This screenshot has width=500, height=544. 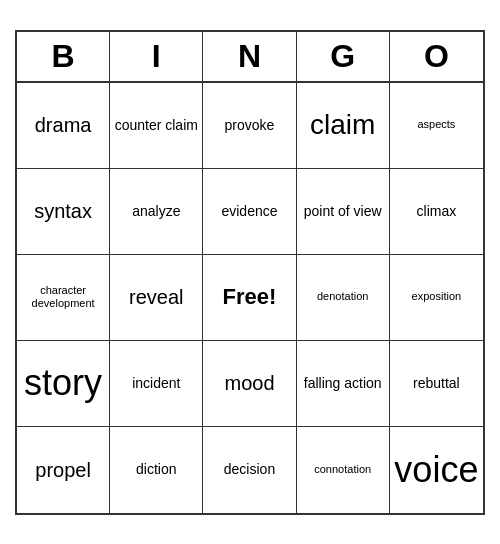 I want to click on cell-text: exposition, so click(x=437, y=296).